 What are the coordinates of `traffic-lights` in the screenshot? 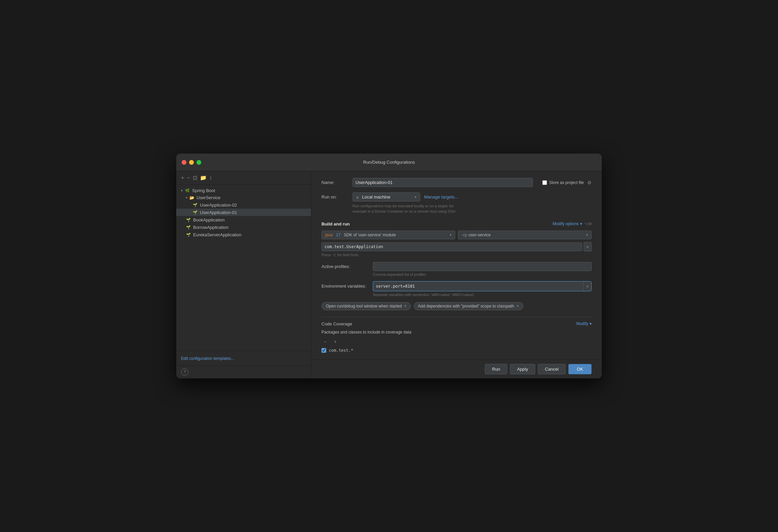 It's located at (191, 162).